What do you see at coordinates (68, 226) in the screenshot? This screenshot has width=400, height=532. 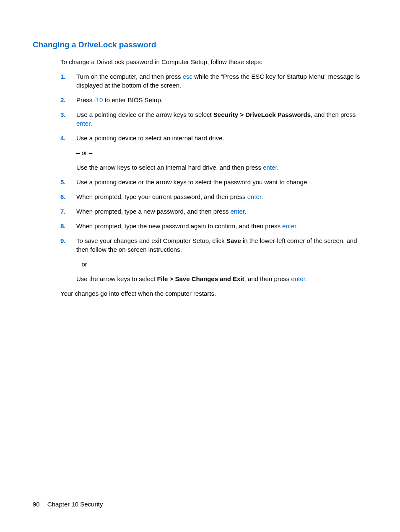 I see `step-number: 8.` at bounding box center [68, 226].